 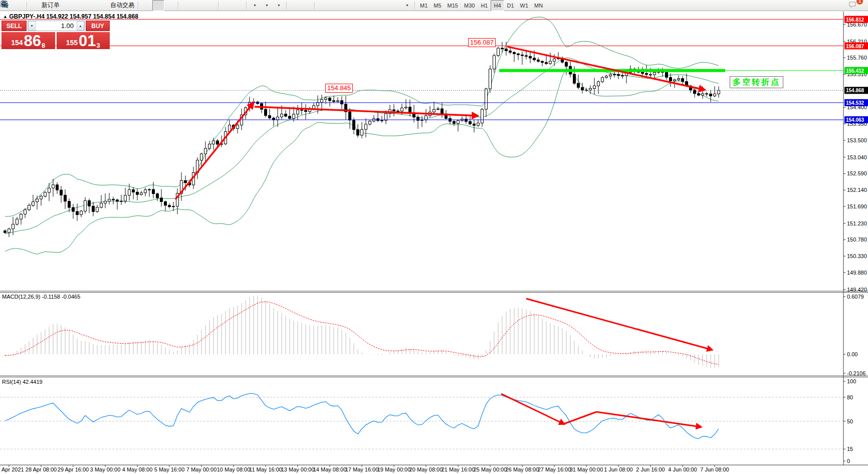 I want to click on timeframe-M5: M5, so click(x=437, y=6).